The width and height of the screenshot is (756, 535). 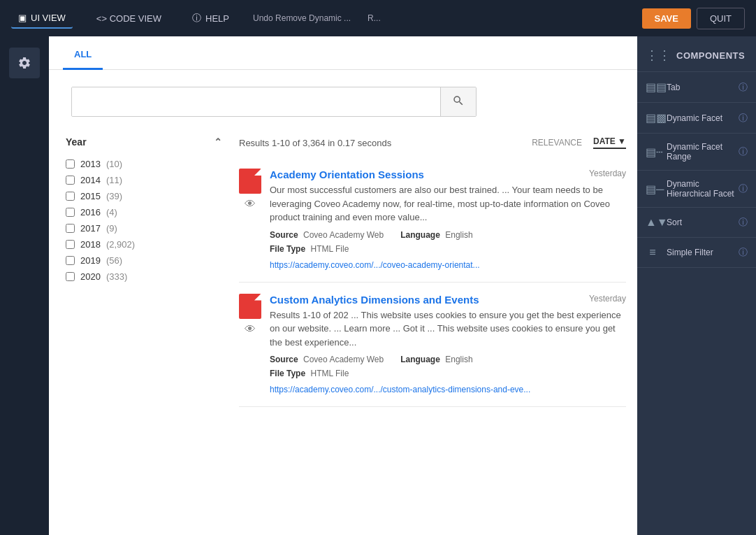 I want to click on facet-year-count: (39), so click(x=115, y=196).